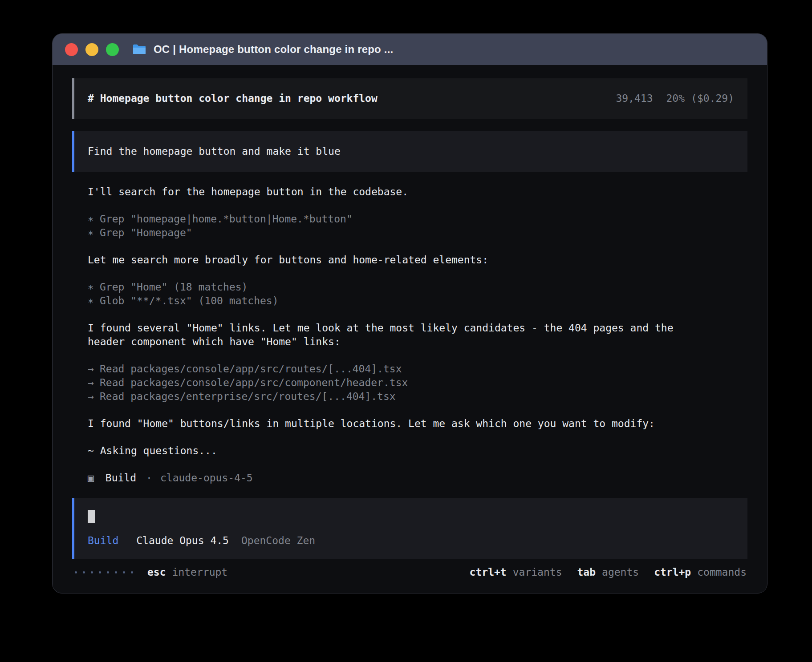  Describe the element at coordinates (146, 233) in the screenshot. I see `tool-call-text: Grep "Homepage"` at that location.